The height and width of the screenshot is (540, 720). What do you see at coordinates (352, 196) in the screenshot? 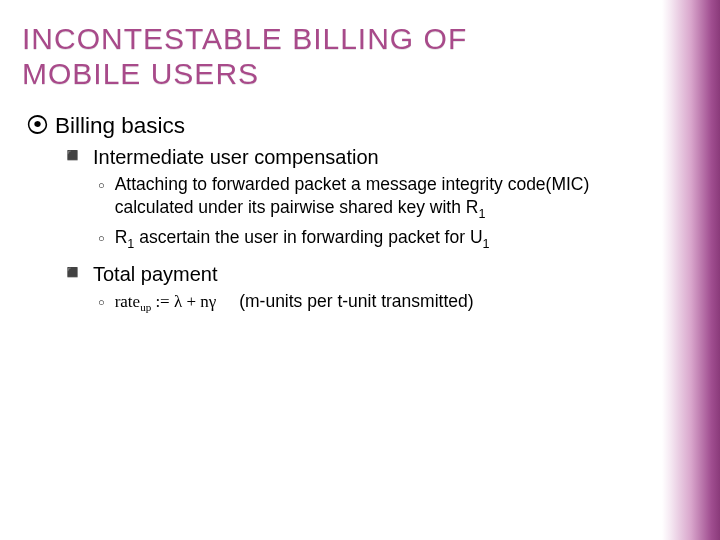
I see `level3a-pre: Attaching to forwarded packet a message …` at bounding box center [352, 196].